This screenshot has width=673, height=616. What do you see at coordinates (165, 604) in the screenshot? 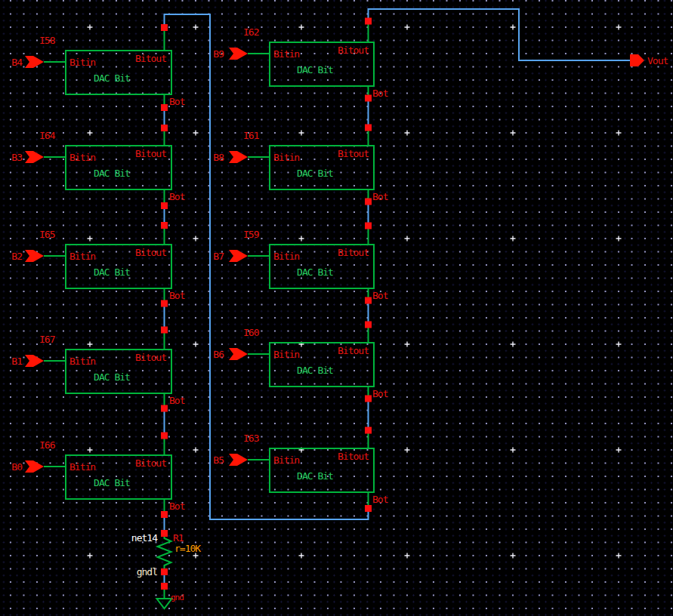
I see `ground-triangle` at bounding box center [165, 604].